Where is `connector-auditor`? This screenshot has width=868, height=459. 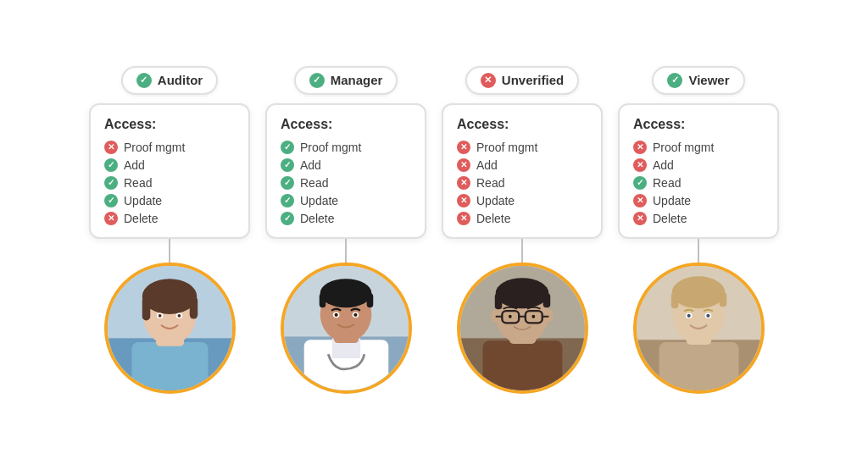
connector-auditor is located at coordinates (170, 251).